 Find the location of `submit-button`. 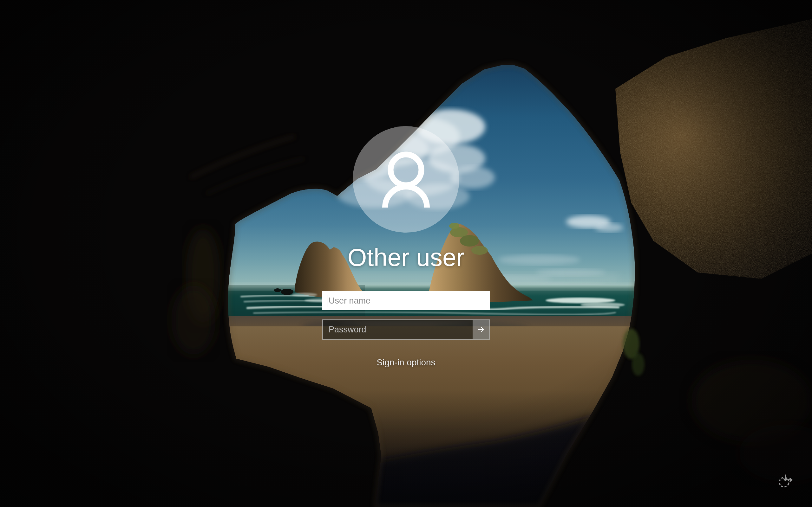

submit-button is located at coordinates (481, 329).